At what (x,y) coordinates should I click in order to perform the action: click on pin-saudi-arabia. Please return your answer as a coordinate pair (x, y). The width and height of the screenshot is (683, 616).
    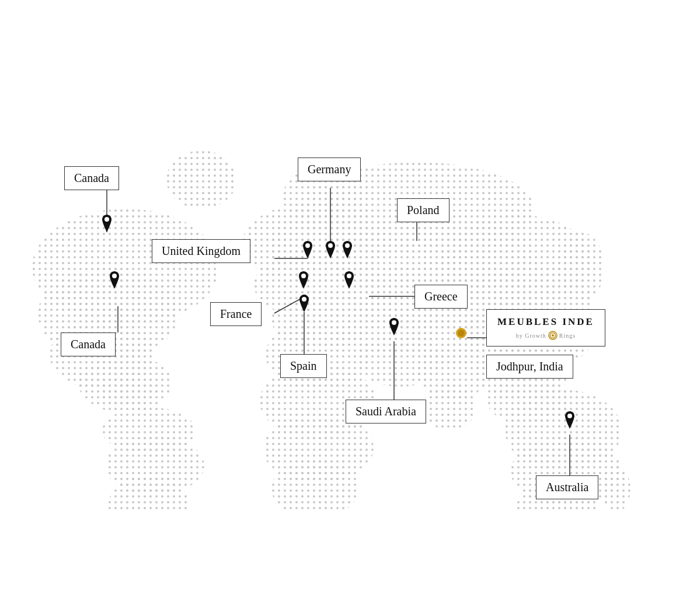
    Looking at the image, I should click on (394, 327).